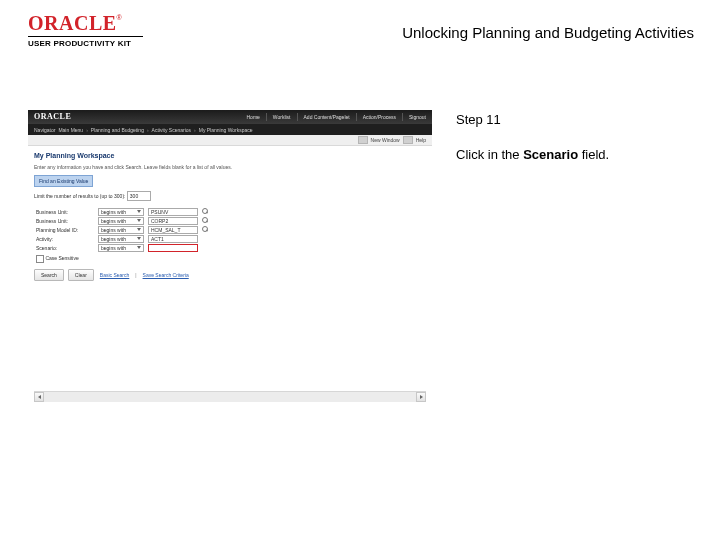  What do you see at coordinates (173, 212) in the screenshot?
I see `value-input: PSUNV` at bounding box center [173, 212].